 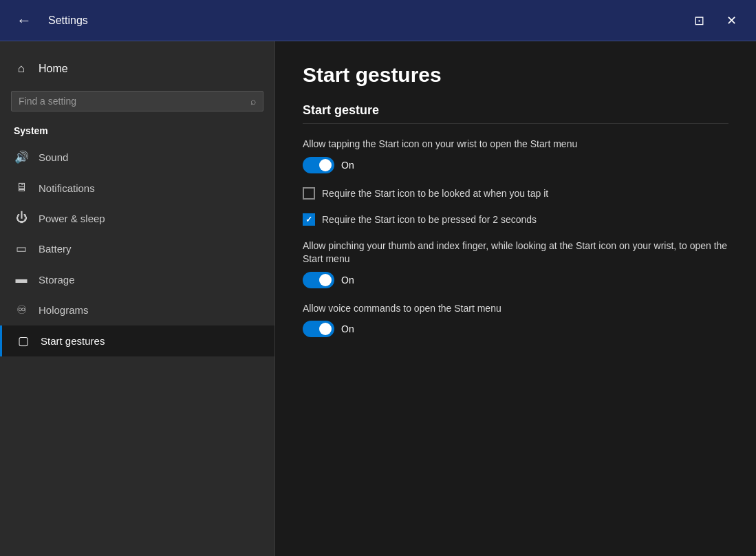 What do you see at coordinates (516, 165) in the screenshot?
I see `tap-start-toggle-row: On` at bounding box center [516, 165].